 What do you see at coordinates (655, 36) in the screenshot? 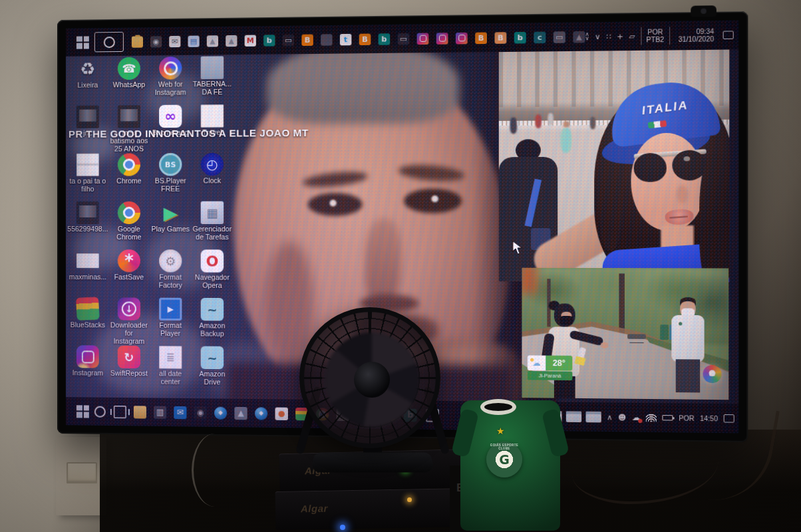
I see `language-indicator: PORPTB2` at bounding box center [655, 36].